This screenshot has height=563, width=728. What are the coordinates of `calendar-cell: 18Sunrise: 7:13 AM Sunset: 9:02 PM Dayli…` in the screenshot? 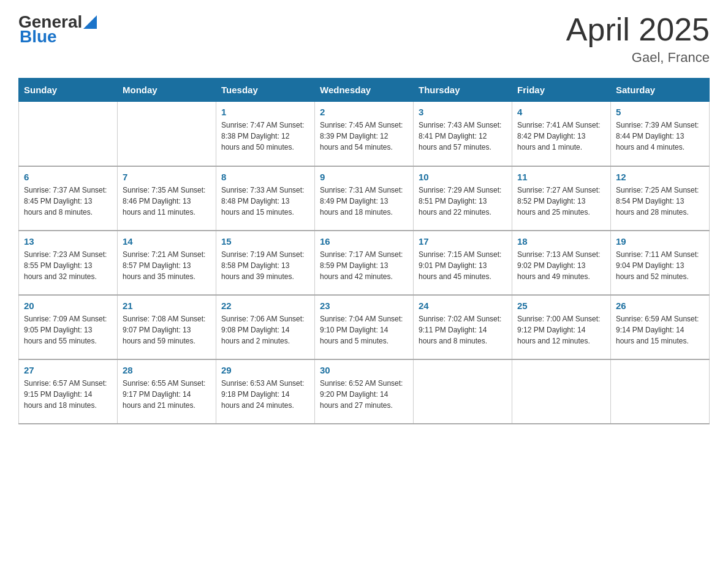 It's located at (561, 262).